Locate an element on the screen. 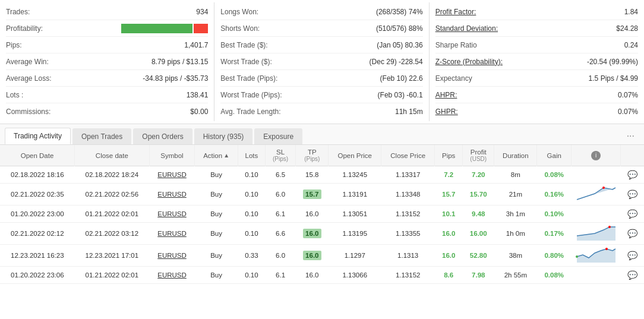  stat-value-lots: 138.41 is located at coordinates (197, 95).